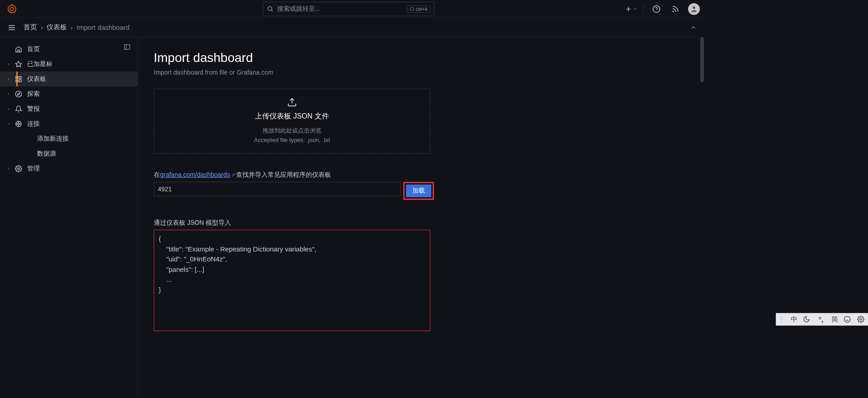 The image size is (868, 398). Describe the element at coordinates (157, 175) in the screenshot. I see `hint-pre: 在` at that location.